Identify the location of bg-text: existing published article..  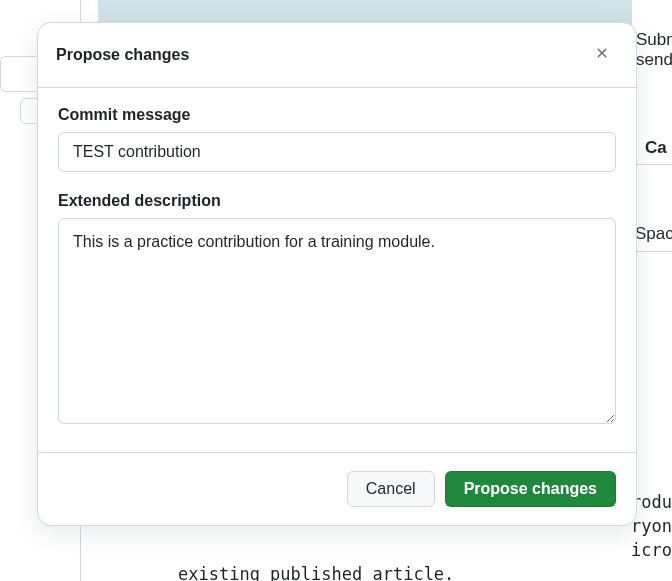
(316, 572).